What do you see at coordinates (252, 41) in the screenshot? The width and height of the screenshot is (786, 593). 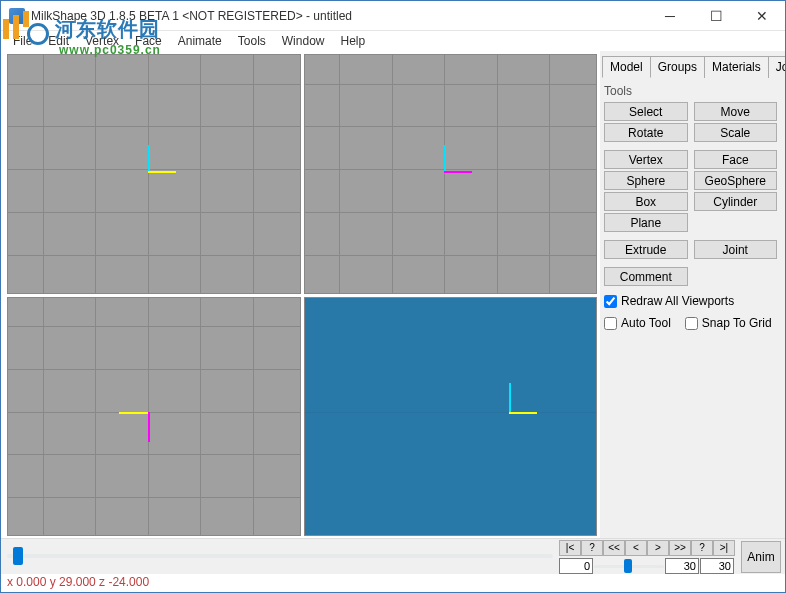 I see `menu-tools: Tools` at bounding box center [252, 41].